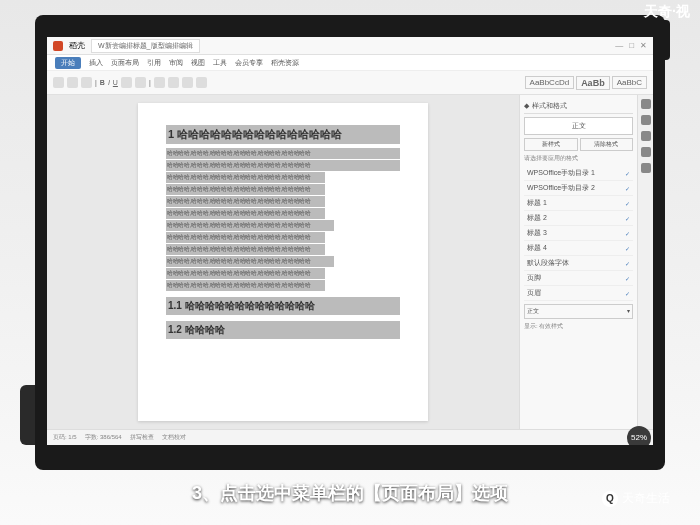 The image size is (700, 525). Describe the element at coordinates (630, 82) in the screenshot. I see `style-preview-sub: AaBbC` at that location.